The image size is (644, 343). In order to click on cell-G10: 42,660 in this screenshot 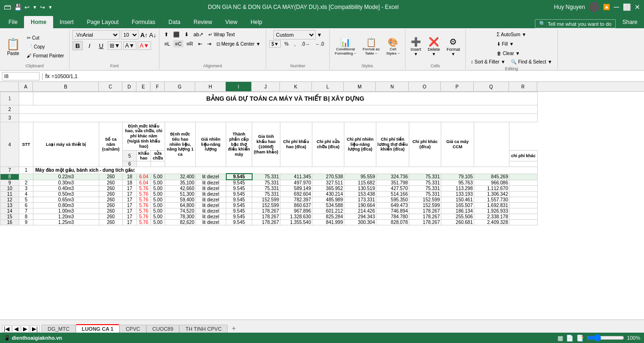, I will do `click(181, 189)`.